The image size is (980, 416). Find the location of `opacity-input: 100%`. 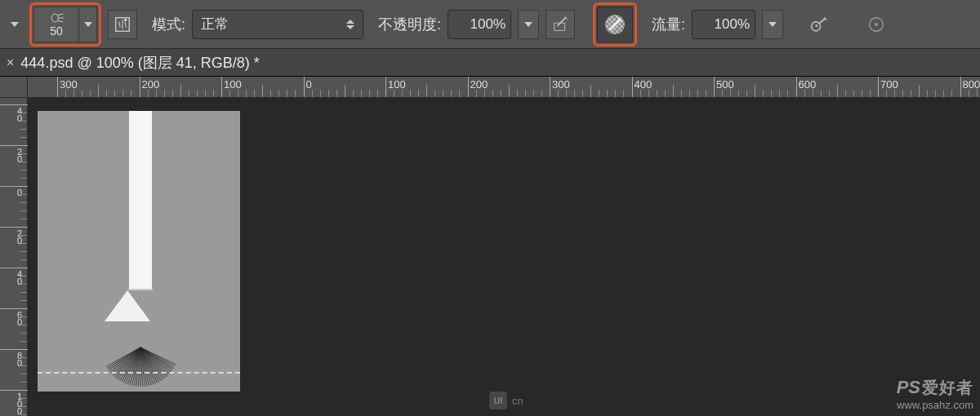

opacity-input: 100% is located at coordinates (479, 24).